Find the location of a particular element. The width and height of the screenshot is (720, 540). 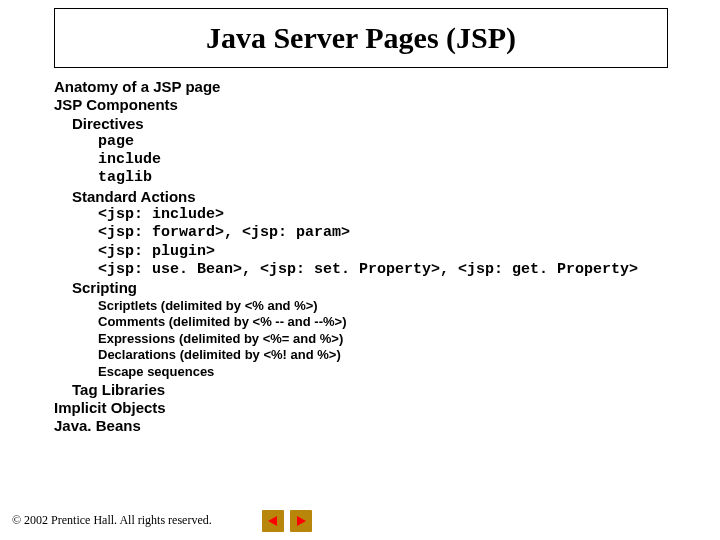

outline-item: <jsp: plugin> is located at coordinates (391, 252).